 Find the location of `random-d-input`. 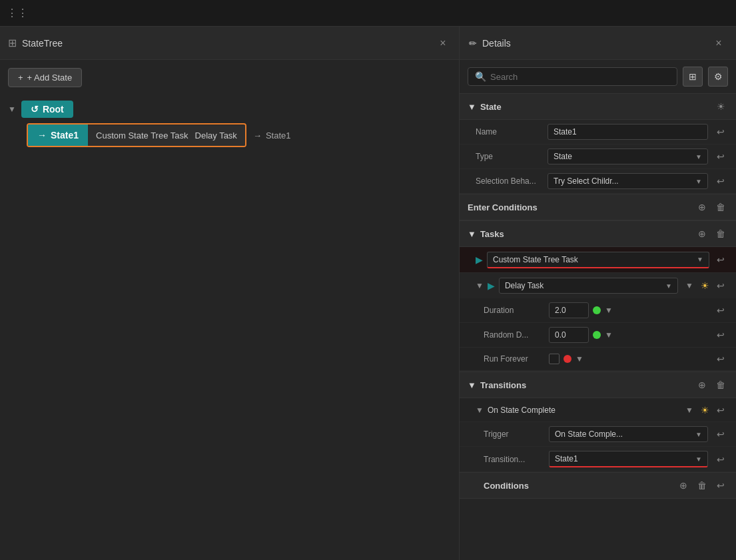

random-d-input is located at coordinates (569, 335).